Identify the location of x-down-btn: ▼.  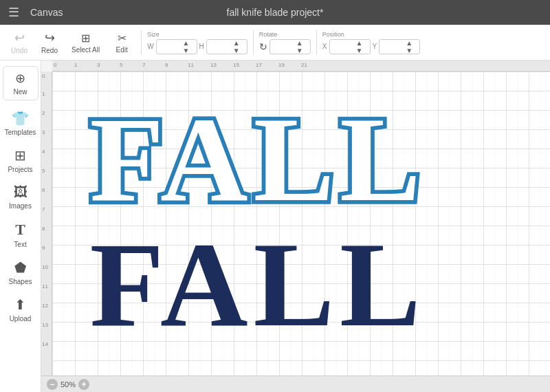
(360, 51).